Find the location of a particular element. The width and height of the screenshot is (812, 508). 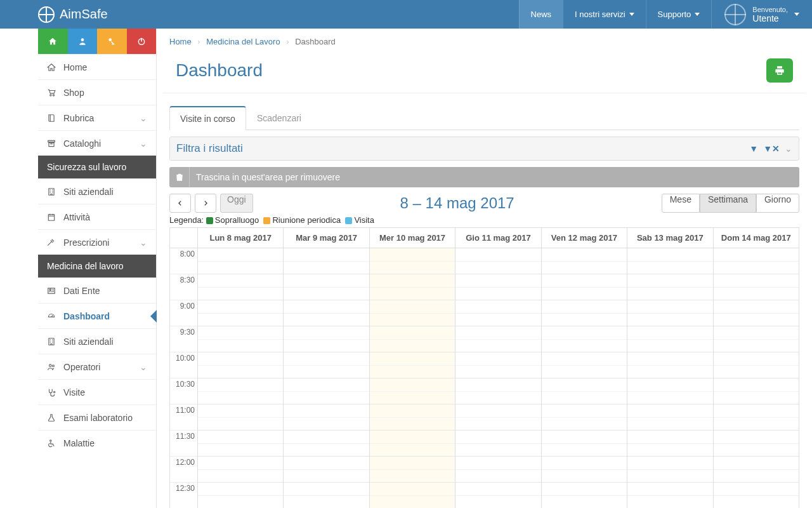

top-bar: AimSafe News I nostri servizi Supporto B… is located at coordinates (406, 14).